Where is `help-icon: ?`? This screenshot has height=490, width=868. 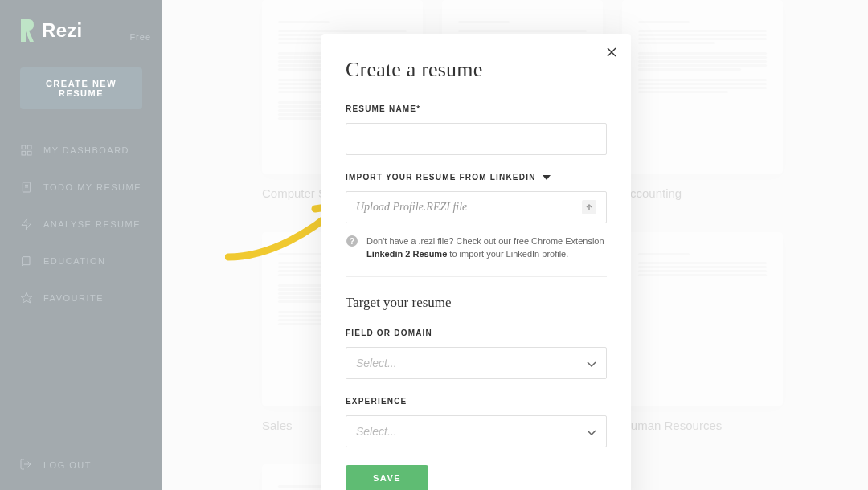
help-icon: ? is located at coordinates (353, 242).